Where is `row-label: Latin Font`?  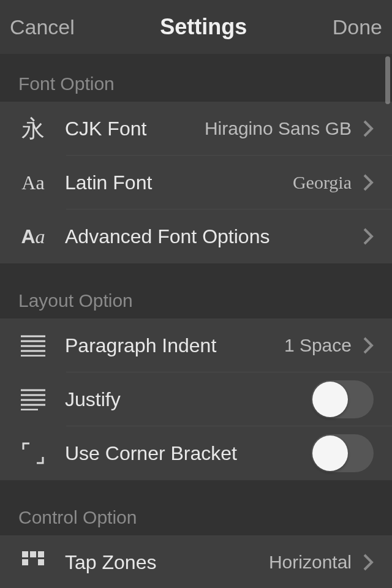
row-label: Latin Font is located at coordinates (179, 183).